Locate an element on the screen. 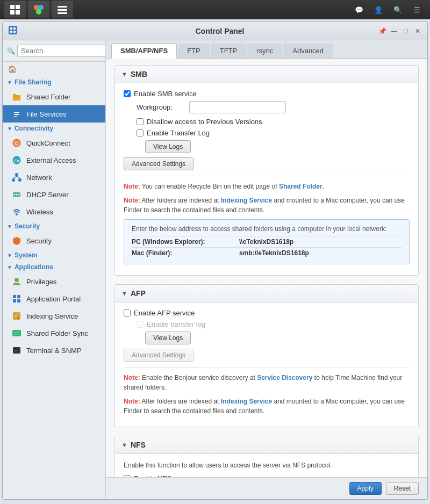 The width and height of the screenshot is (430, 504). smb-afp-nfs-tab: SMB/AFP/NFS is located at coordinates (144, 51).